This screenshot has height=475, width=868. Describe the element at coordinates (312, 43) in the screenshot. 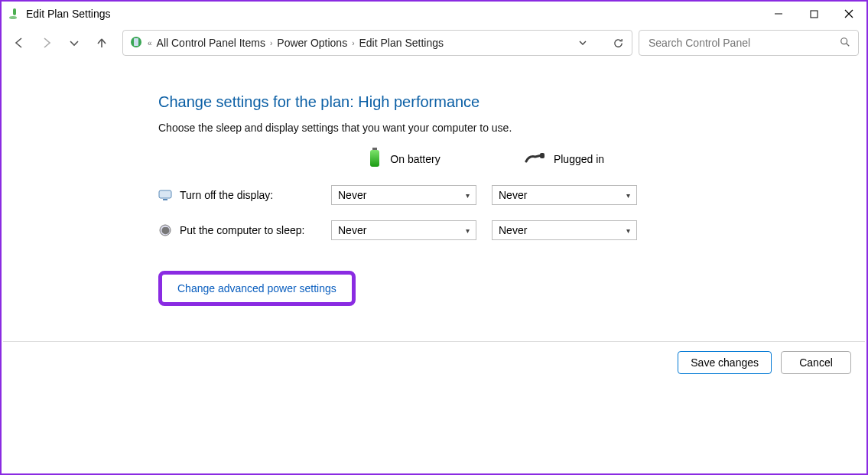

I see `breadcrumb-label: Power Options` at that location.